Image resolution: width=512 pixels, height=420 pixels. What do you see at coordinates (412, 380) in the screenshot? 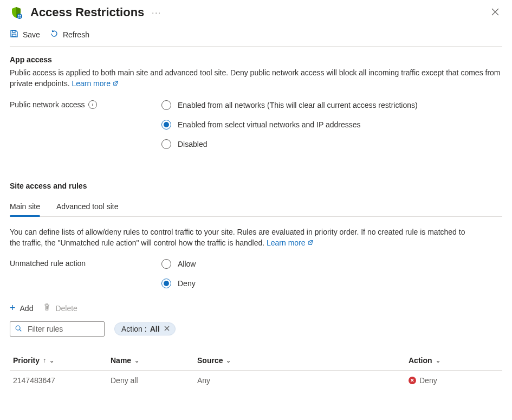
I see `deny-icon: ✕` at bounding box center [412, 380].